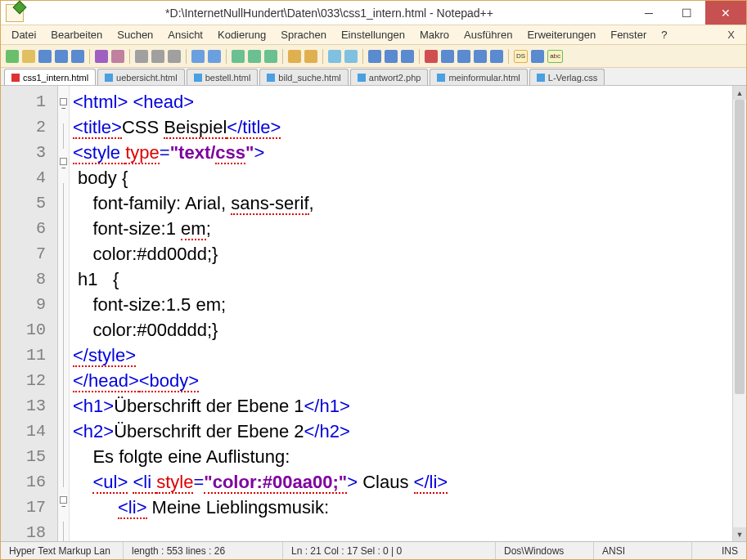 The image size is (747, 560). What do you see at coordinates (242, 34) in the screenshot?
I see `menu-kodierung: Kodierung` at bounding box center [242, 34].